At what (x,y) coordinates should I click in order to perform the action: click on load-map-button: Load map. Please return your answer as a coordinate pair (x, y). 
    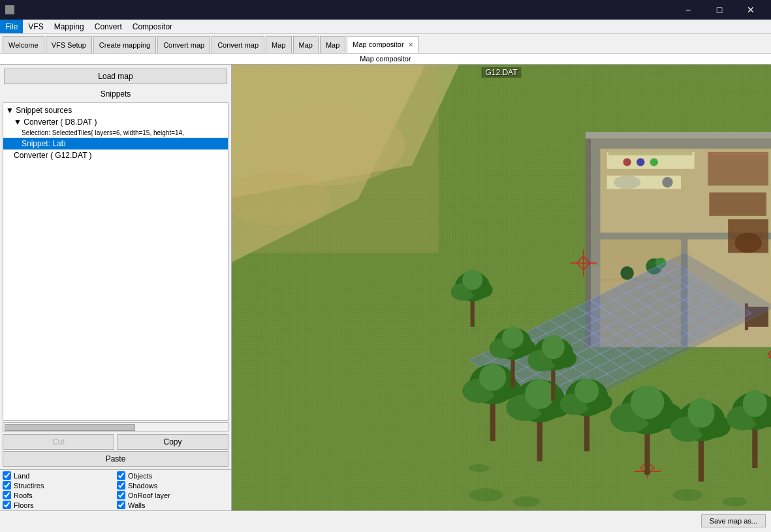
    Looking at the image, I should click on (116, 76).